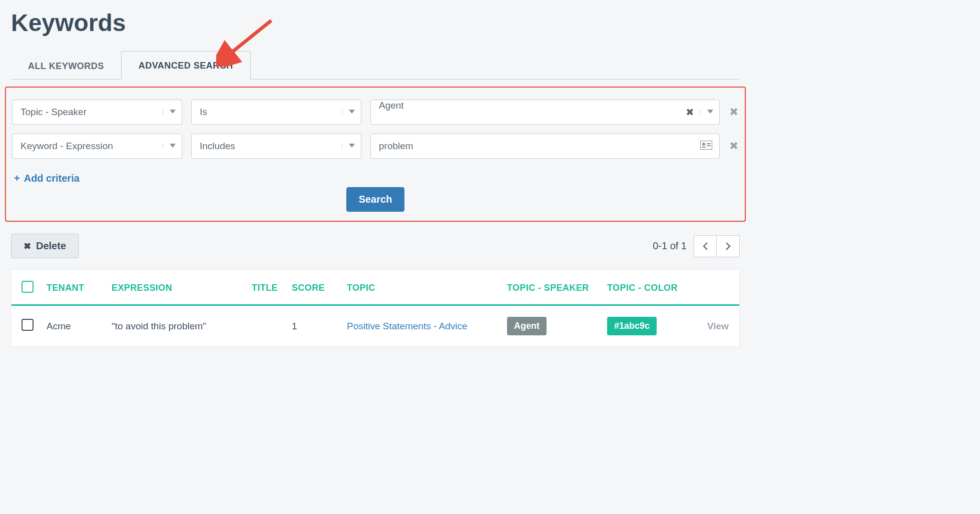 The width and height of the screenshot is (980, 514). What do you see at coordinates (319, 288) in the screenshot?
I see `col-score: SCORE` at bounding box center [319, 288].